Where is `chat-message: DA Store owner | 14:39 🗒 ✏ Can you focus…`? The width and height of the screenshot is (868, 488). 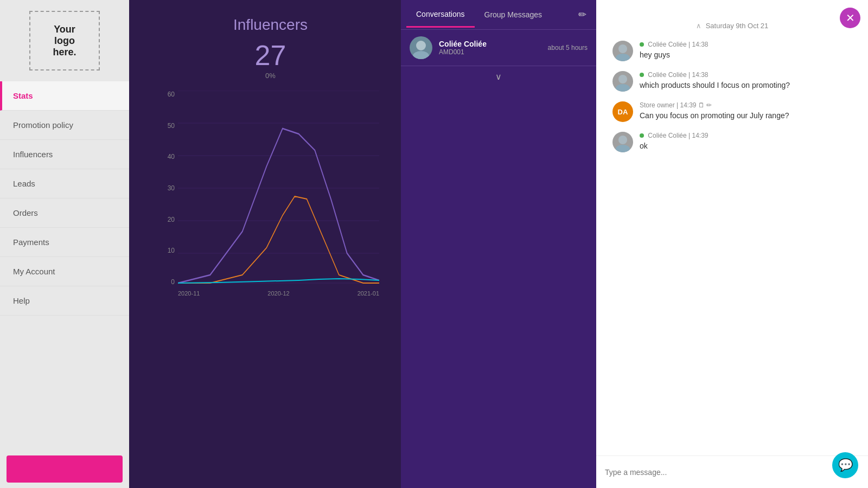 chat-message: DA Store owner | 14:39 🗒 ✏ Can you focus… is located at coordinates (732, 112).